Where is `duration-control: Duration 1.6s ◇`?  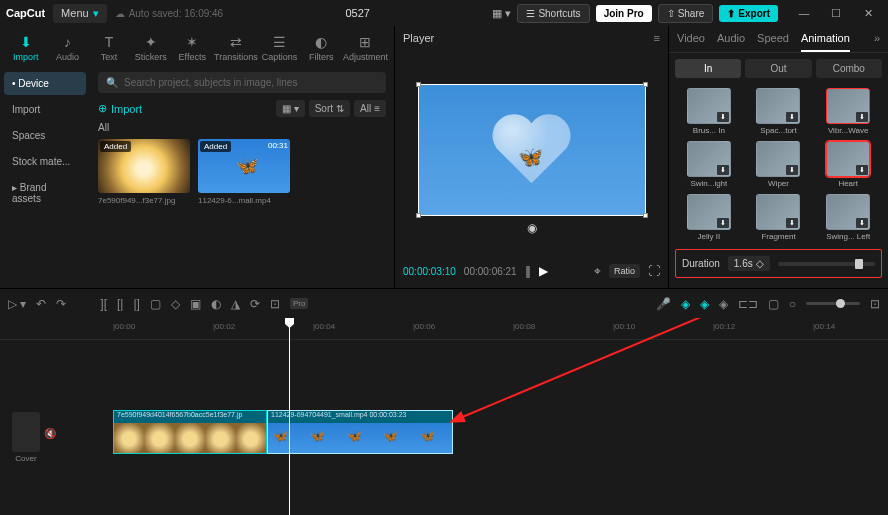
duration-control: Duration 1.6s ◇ is located at coordinates (778, 264).